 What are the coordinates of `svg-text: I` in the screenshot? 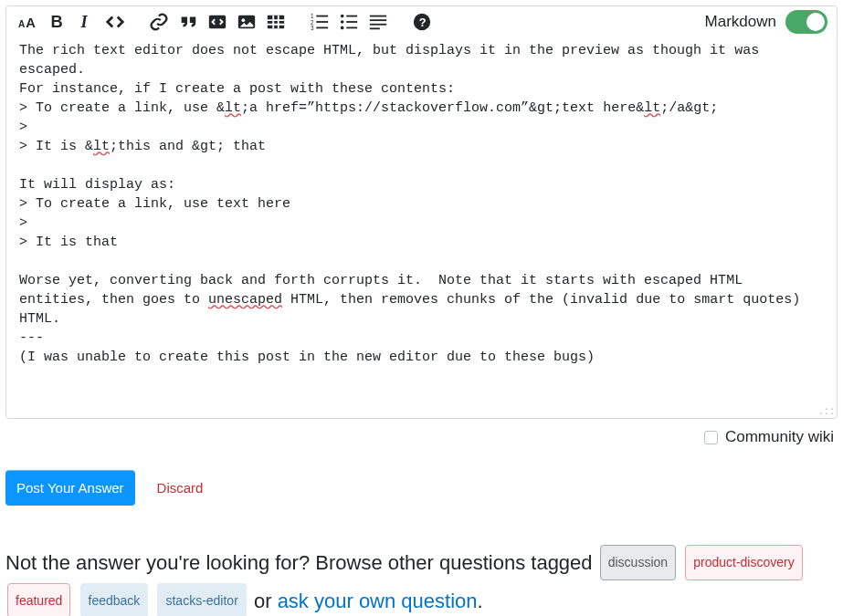 It's located at (84, 22).